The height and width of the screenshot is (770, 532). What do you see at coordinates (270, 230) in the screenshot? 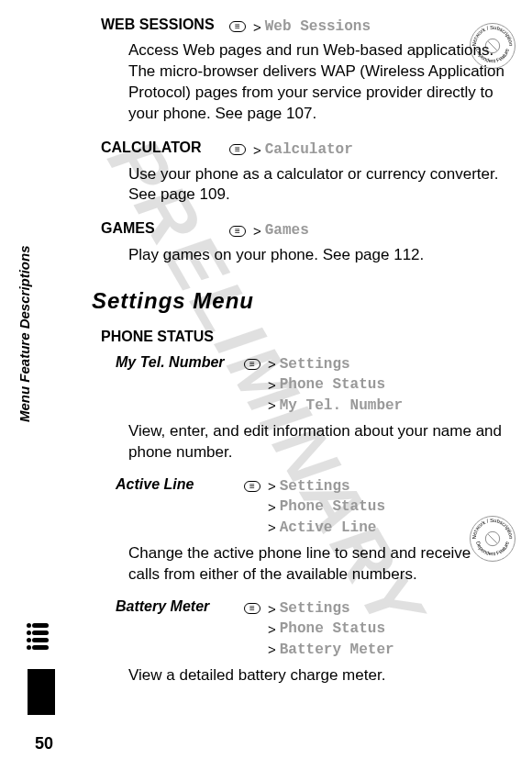
I see `menu-path: > Games` at bounding box center [270, 230].